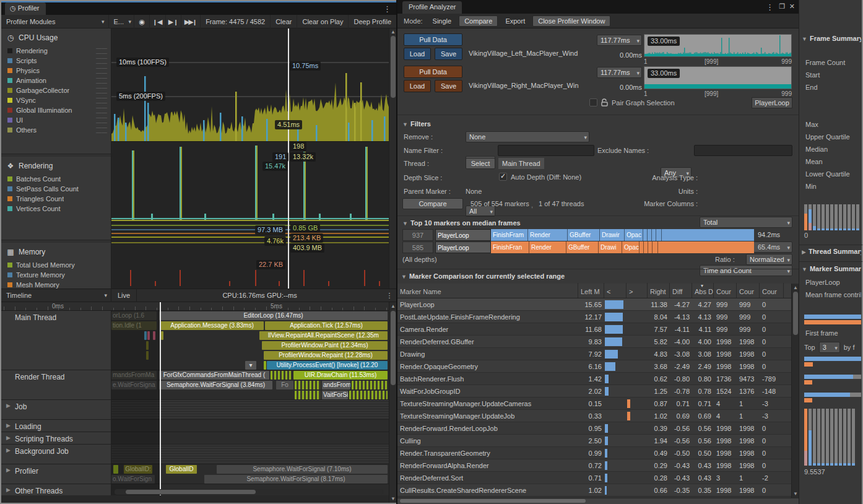 This screenshot has height=504, width=863. Describe the element at coordinates (610, 248) in the screenshot. I see `top10-marker-segment: Drawi` at that location.